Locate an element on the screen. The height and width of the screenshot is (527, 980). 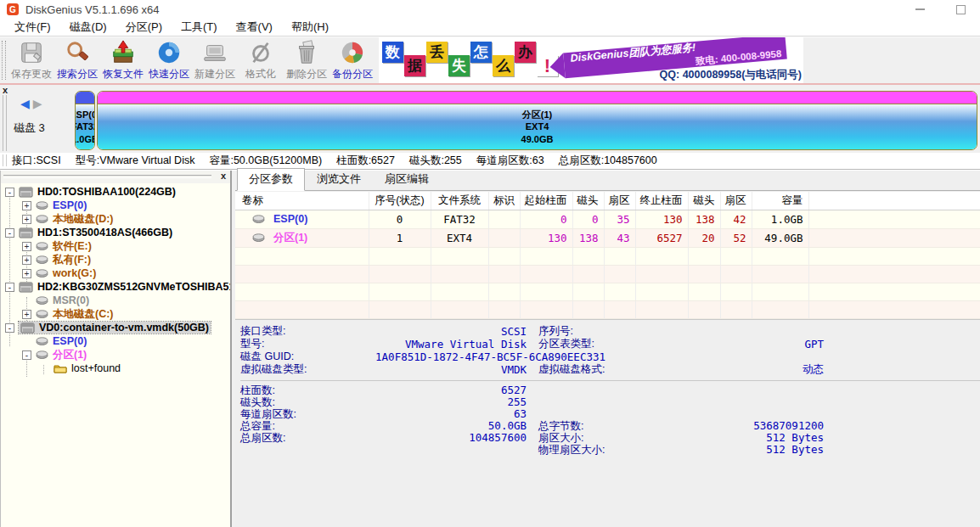
folder-icon is located at coordinates (60, 368).